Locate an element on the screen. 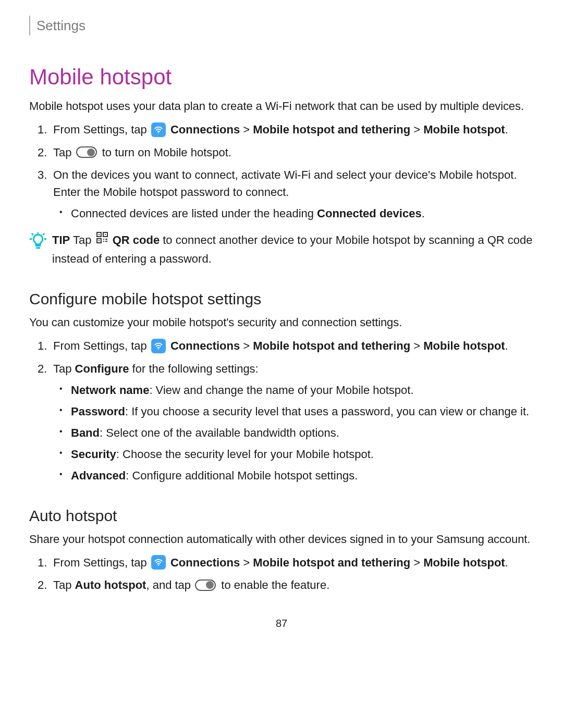  opt-network-name: Network name: View and change the name o… is located at coordinates (302, 390).